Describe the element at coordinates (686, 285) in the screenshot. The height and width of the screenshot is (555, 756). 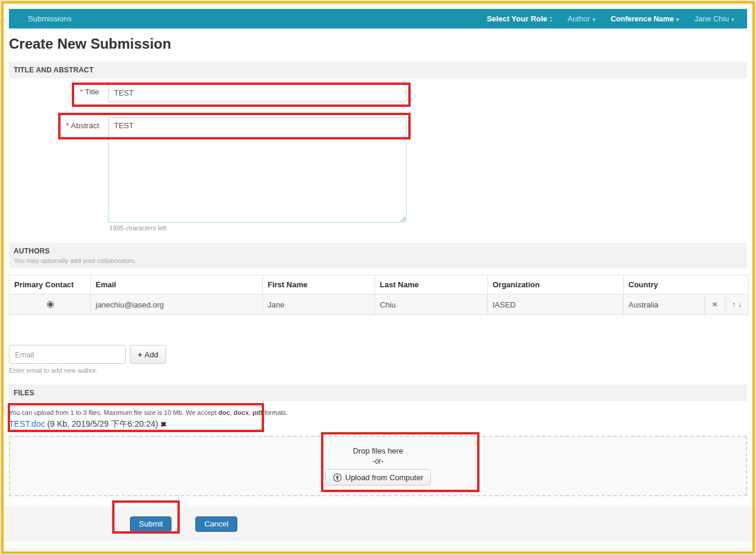
I see `col-country: Country` at that location.